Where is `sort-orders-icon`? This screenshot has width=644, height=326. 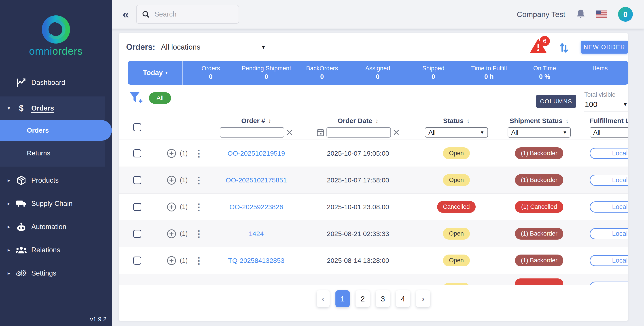
sort-orders-icon is located at coordinates (564, 47).